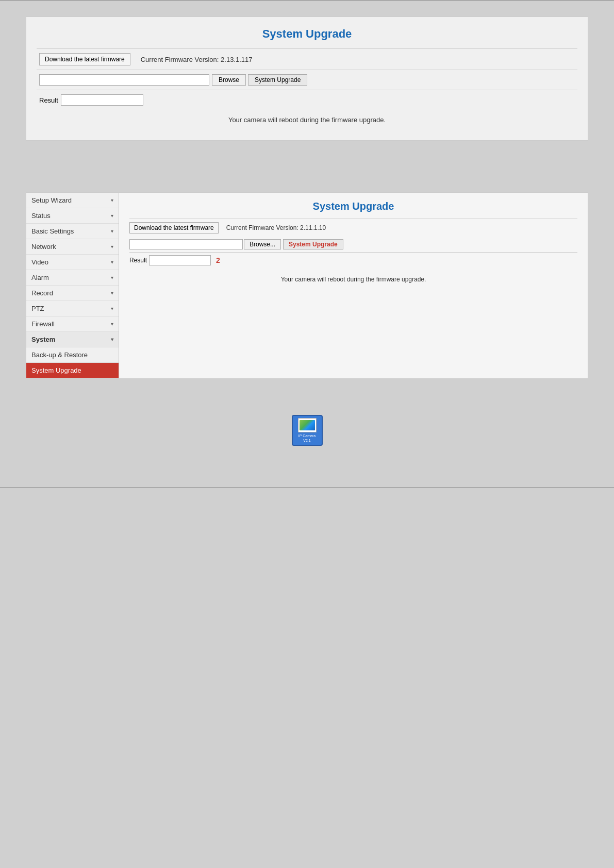  I want to click on sidebar-label-setup-wizard: Setup Wizard, so click(52, 200).